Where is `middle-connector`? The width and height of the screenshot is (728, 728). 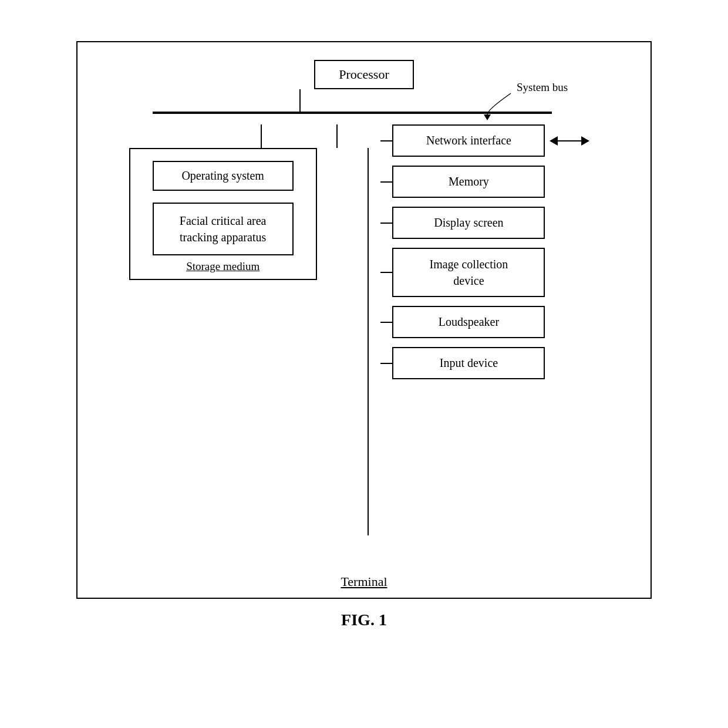
middle-connector is located at coordinates (336, 136).